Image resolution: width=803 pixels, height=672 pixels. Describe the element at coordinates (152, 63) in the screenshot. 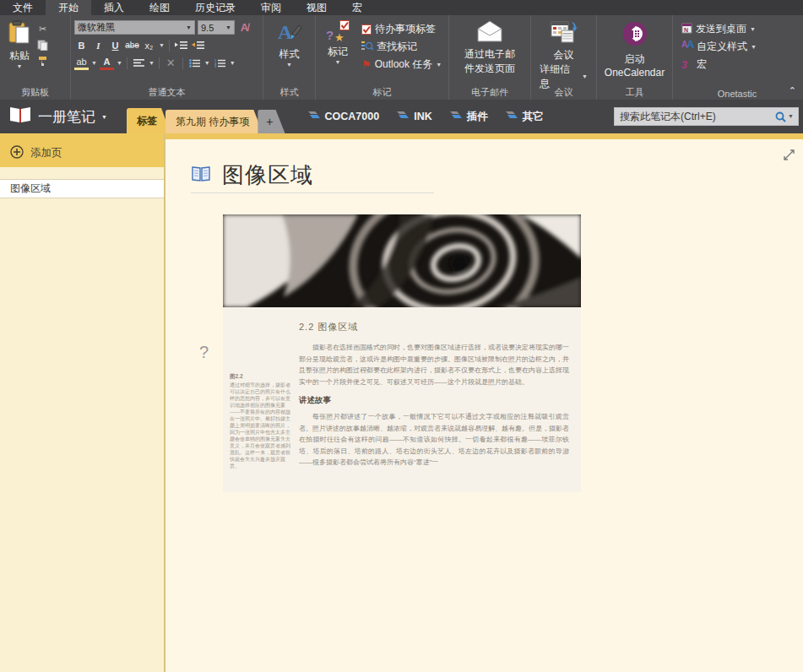

I see `paragraph-align-dropdown: ▼` at that location.